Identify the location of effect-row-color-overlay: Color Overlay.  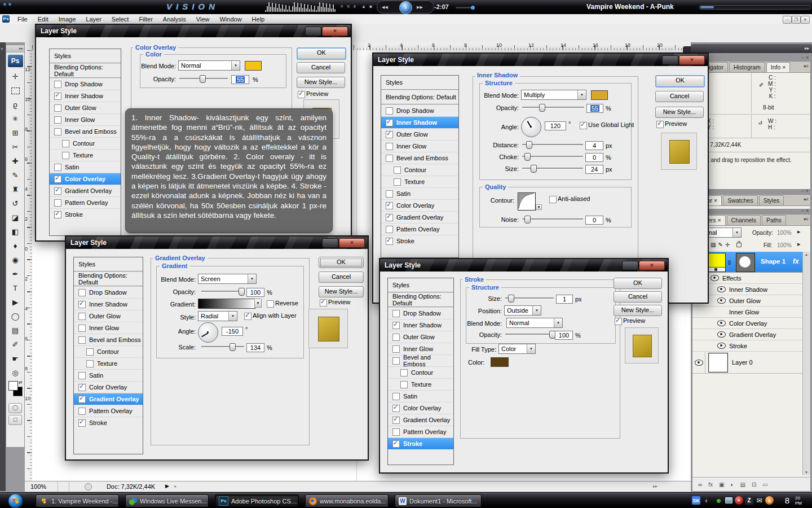
(748, 323).